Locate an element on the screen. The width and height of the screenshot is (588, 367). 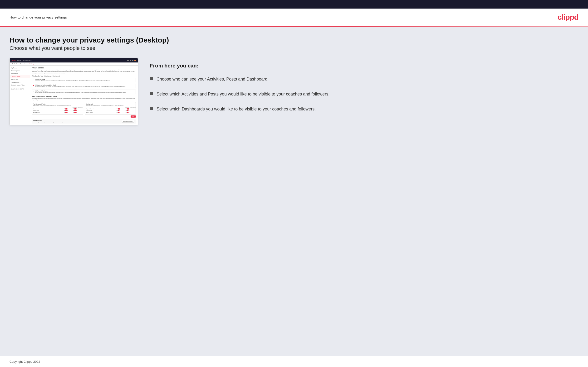
top-bar is located at coordinates (294, 4).